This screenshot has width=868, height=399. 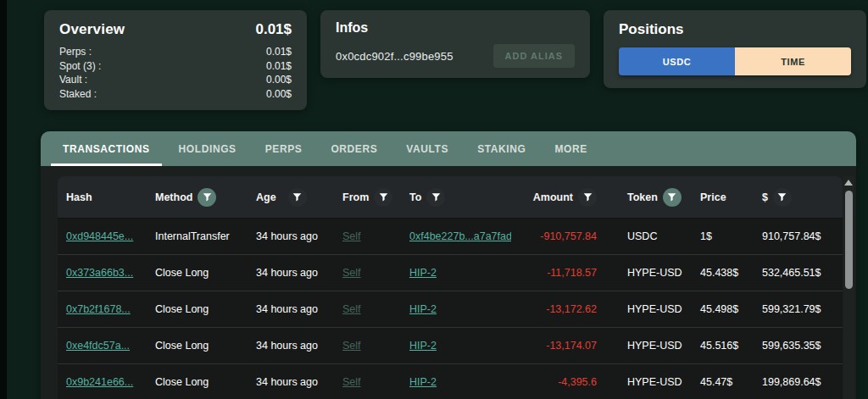 I want to click on column-header-usd: $, so click(x=798, y=197).